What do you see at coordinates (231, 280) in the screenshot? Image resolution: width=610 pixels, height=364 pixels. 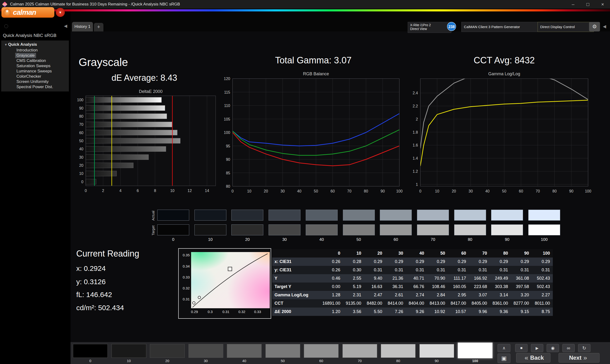 I see `blackbody-locus-curve` at bounding box center [231, 280].